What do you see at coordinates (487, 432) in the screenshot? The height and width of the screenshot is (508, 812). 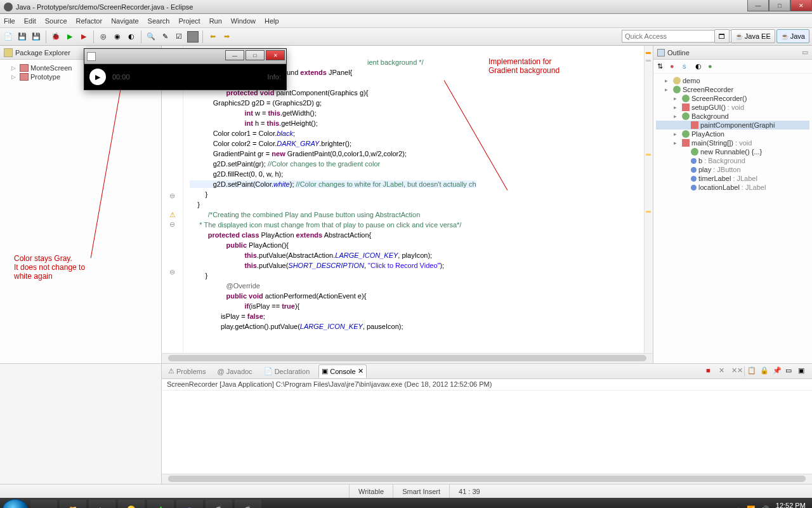 I see `console-output` at bounding box center [487, 432].